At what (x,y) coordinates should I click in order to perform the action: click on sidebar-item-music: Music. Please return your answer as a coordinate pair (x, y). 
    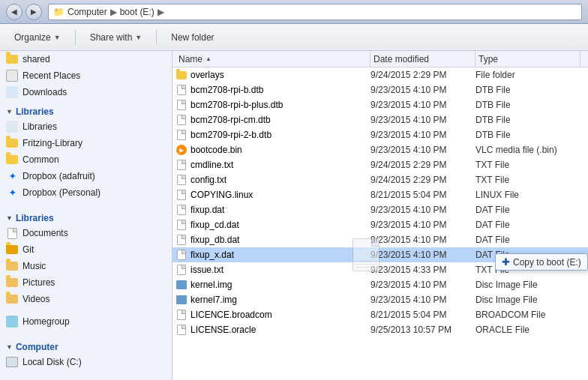
    Looking at the image, I should click on (80, 266).